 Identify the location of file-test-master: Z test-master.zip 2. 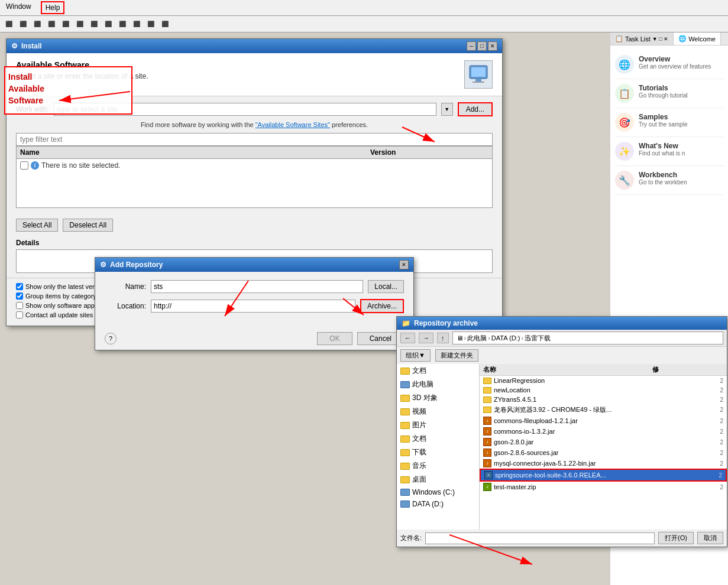
(603, 487).